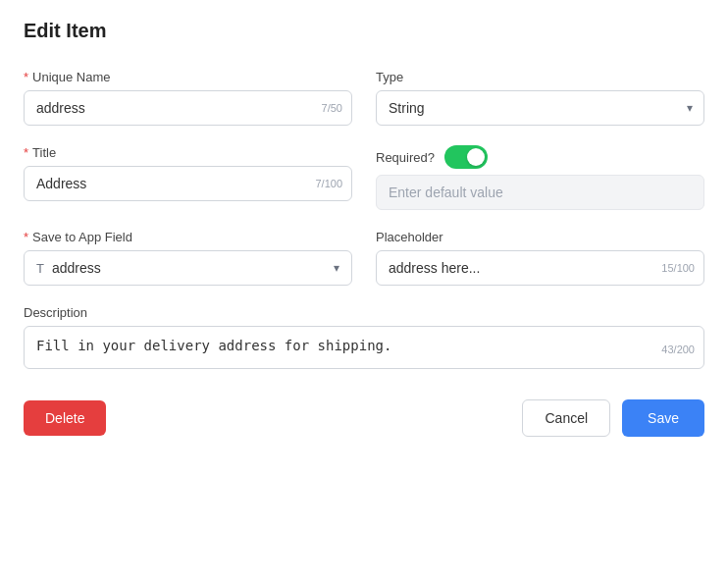  Describe the element at coordinates (26, 153) in the screenshot. I see `required-star-title: *` at that location.